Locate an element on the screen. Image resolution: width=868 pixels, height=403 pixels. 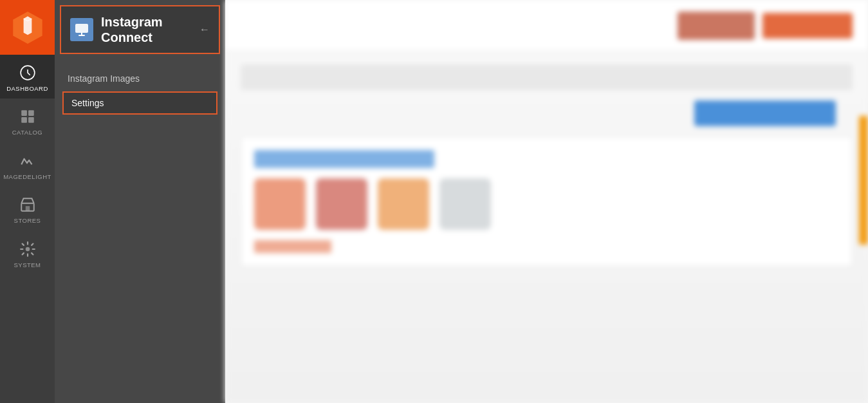
instagram-images-row is located at coordinates (547, 204).